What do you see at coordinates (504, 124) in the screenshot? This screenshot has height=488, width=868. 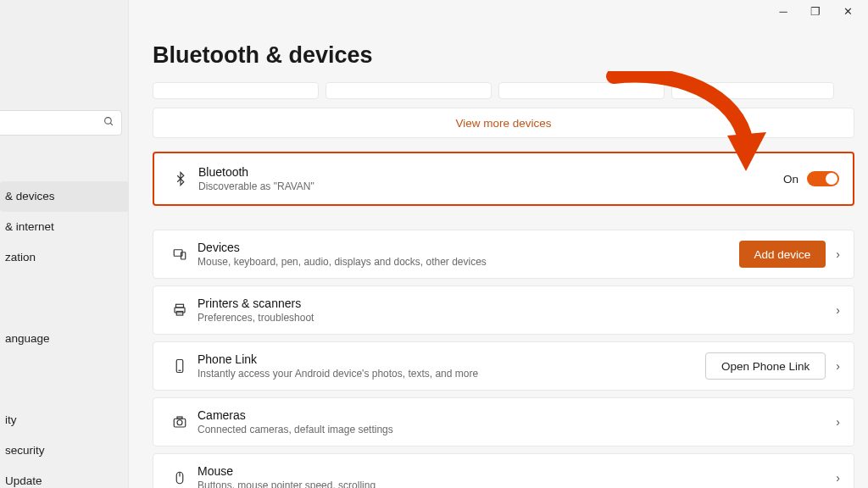 I see `view-more-label: View more devices` at bounding box center [504, 124].